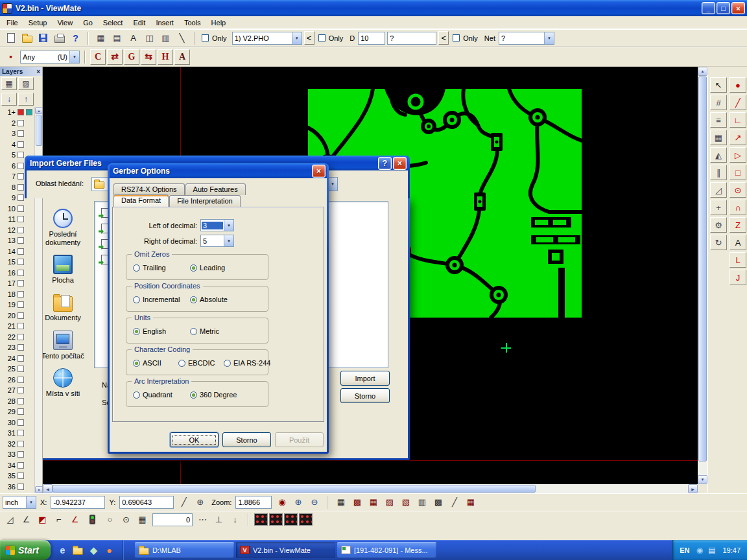 The image size is (747, 560). Describe the element at coordinates (724, 8) in the screenshot. I see `maximize-button: □` at that location.